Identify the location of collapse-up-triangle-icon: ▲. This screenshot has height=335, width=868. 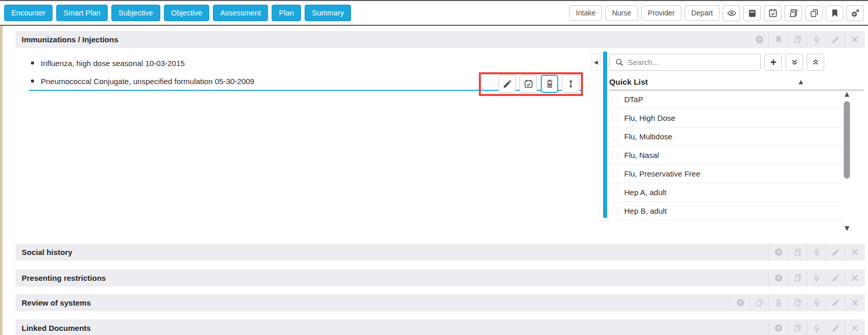
(801, 82).